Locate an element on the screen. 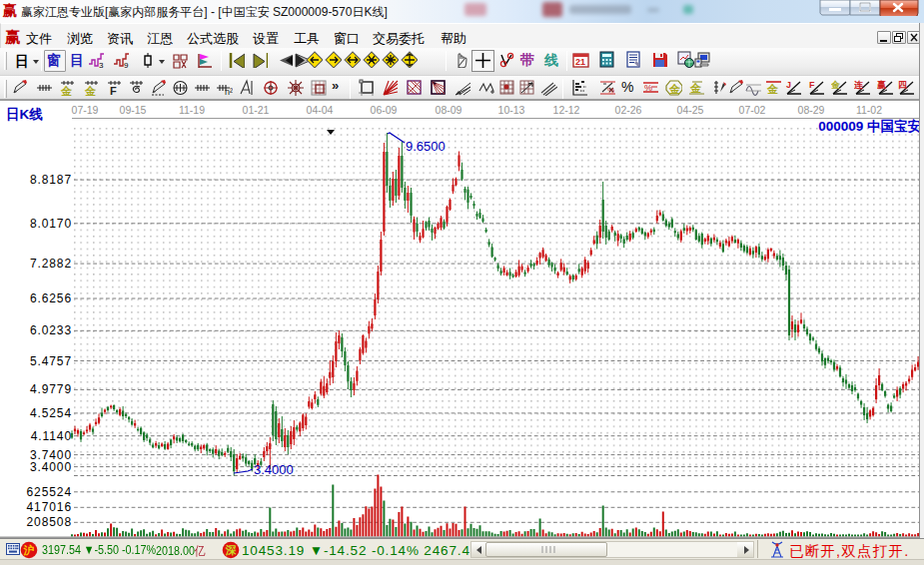 This screenshot has height=565, width=924. svg-text: 8.8187 is located at coordinates (51, 180).